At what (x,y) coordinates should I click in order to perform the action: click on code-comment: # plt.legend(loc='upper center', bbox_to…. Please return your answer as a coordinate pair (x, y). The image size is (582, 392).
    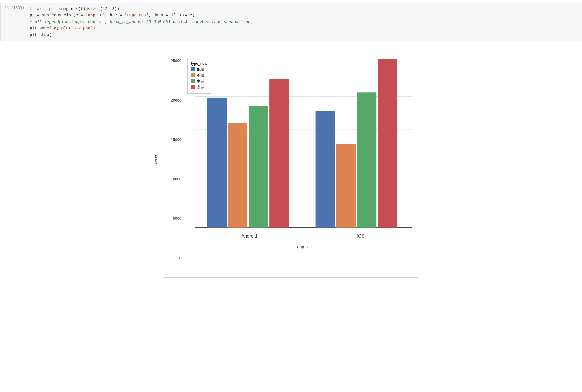
    Looking at the image, I should click on (141, 22).